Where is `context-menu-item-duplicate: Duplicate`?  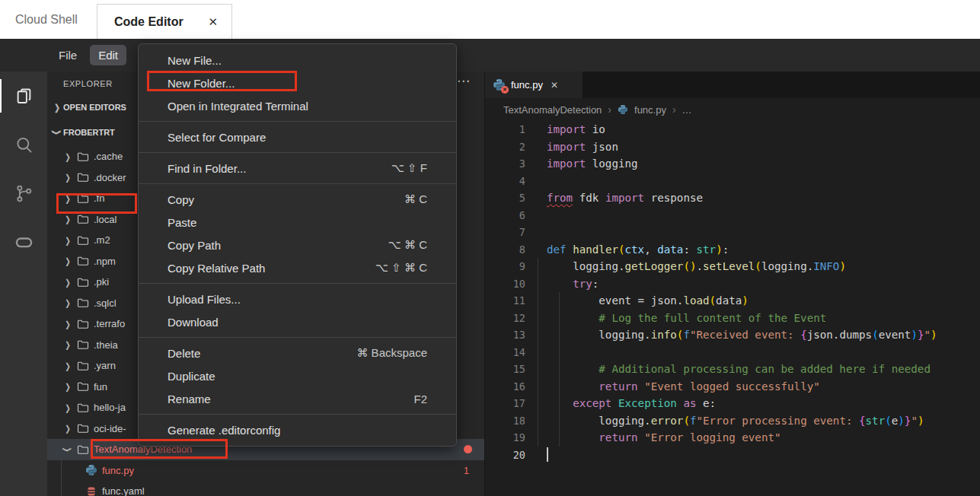 context-menu-item-duplicate: Duplicate is located at coordinates (297, 376).